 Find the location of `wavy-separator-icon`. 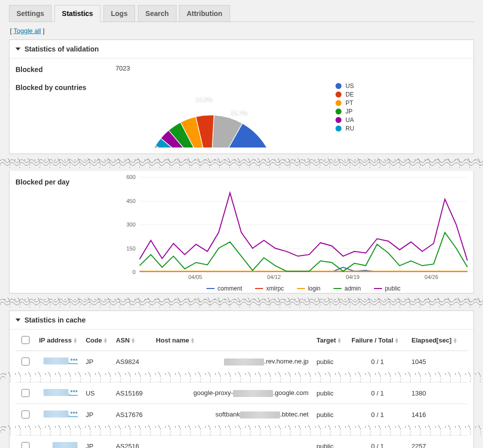

wavy-separator-icon is located at coordinates (242, 302).